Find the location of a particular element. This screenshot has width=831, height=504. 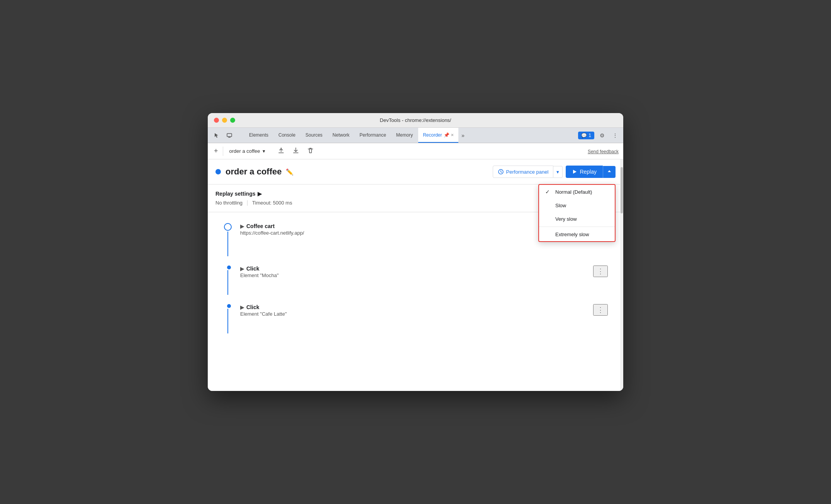

step-more-button-2: ⋮ is located at coordinates (600, 271).